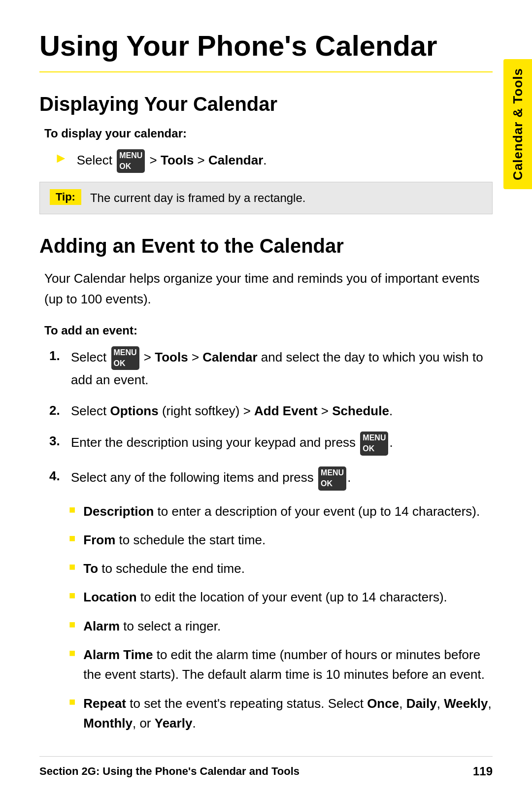  Describe the element at coordinates (268, 289) in the screenshot. I see `section2-body: Your Calendar helps organize your time a…` at that location.